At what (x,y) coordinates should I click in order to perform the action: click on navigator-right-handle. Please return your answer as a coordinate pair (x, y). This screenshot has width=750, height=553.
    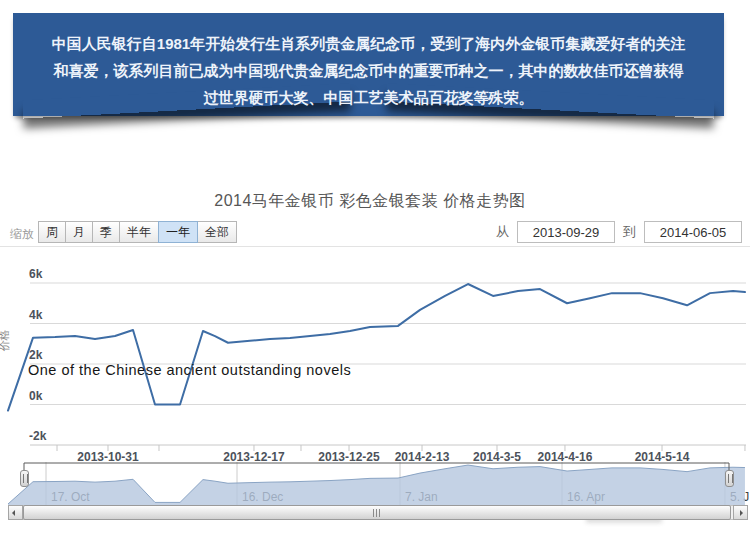
    Looking at the image, I should click on (730, 478).